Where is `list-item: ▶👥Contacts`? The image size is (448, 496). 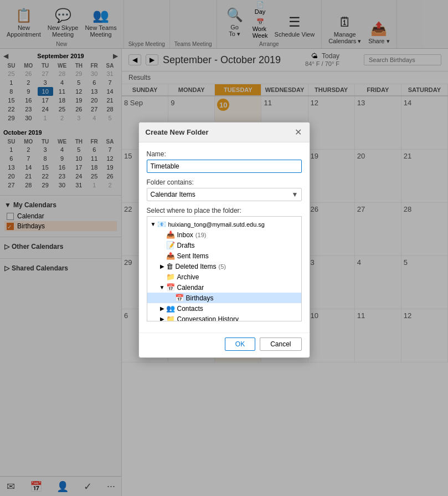 list-item: ▶👥Contacts is located at coordinates (224, 308).